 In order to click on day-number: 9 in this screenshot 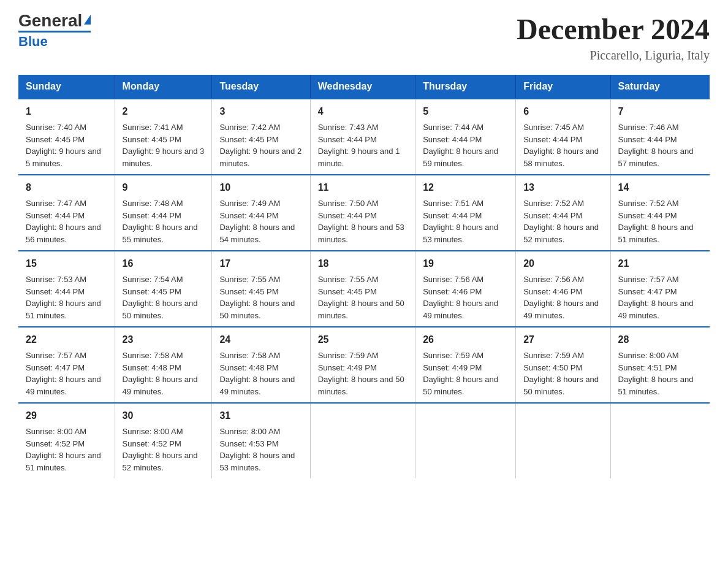, I will do `click(164, 188)`.